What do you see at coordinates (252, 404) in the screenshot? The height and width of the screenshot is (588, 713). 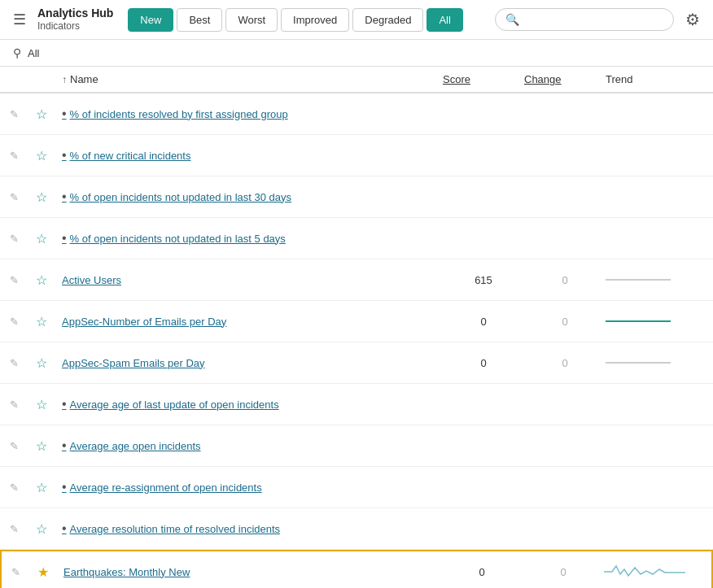 I see `row-indicator-name: •Average age of last update of open inci…` at bounding box center [252, 404].